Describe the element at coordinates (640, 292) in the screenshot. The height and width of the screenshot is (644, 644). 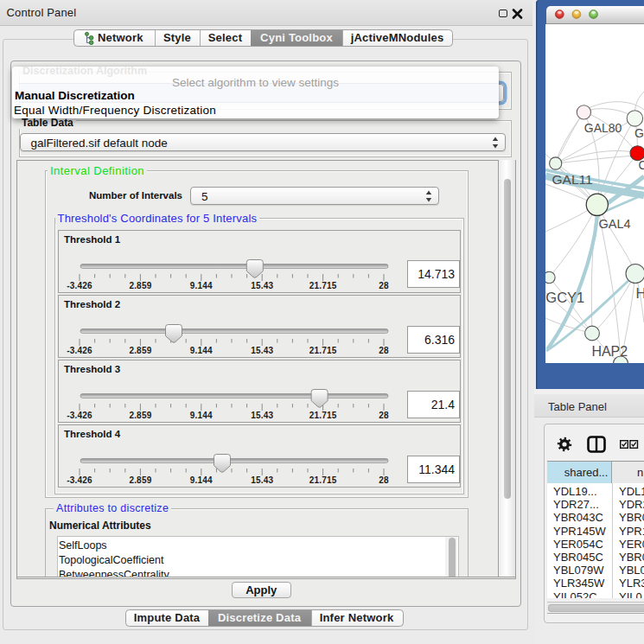
I see `svg-text: H` at that location.